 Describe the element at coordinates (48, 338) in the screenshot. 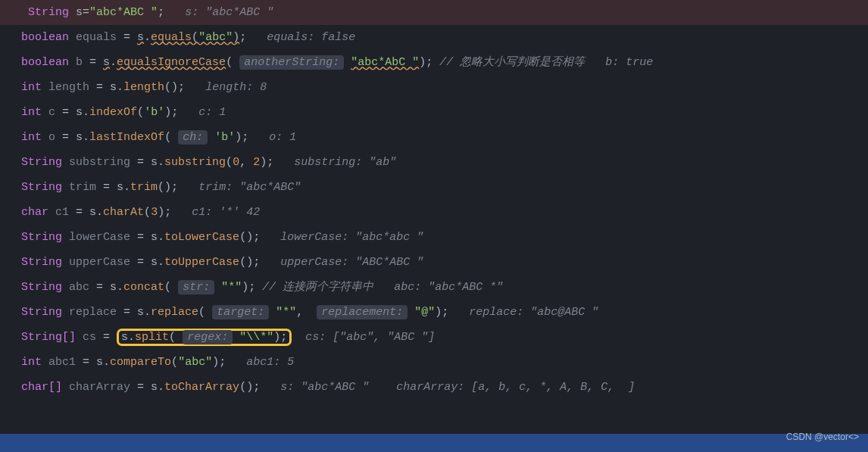

I see `keyword: String[]` at that location.